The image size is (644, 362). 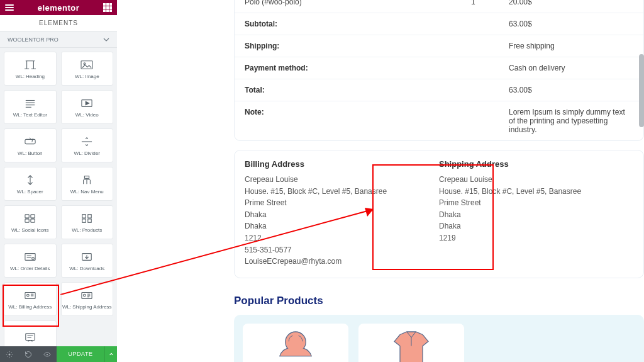 What do you see at coordinates (342, 220) in the screenshot?
I see `billing-lines: Crepeau LouiseHouse. #15, Block #C, Leve…` at bounding box center [342, 220].